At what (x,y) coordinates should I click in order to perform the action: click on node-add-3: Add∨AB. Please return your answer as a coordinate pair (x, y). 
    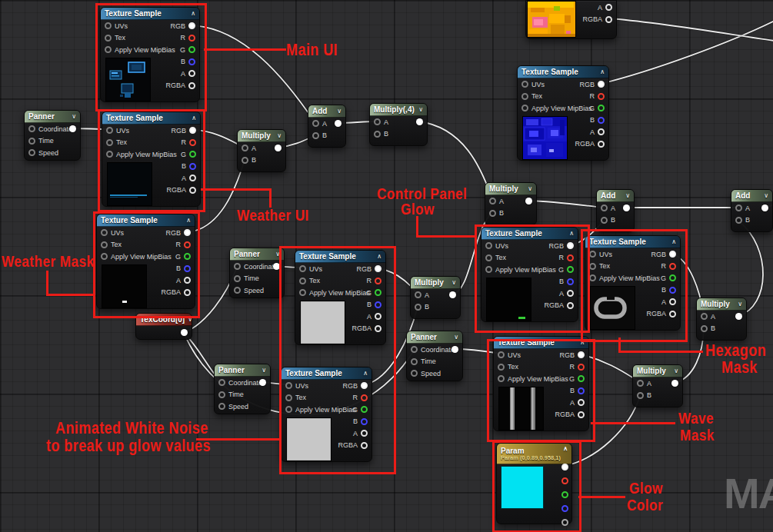
    Looking at the image, I should click on (752, 211).